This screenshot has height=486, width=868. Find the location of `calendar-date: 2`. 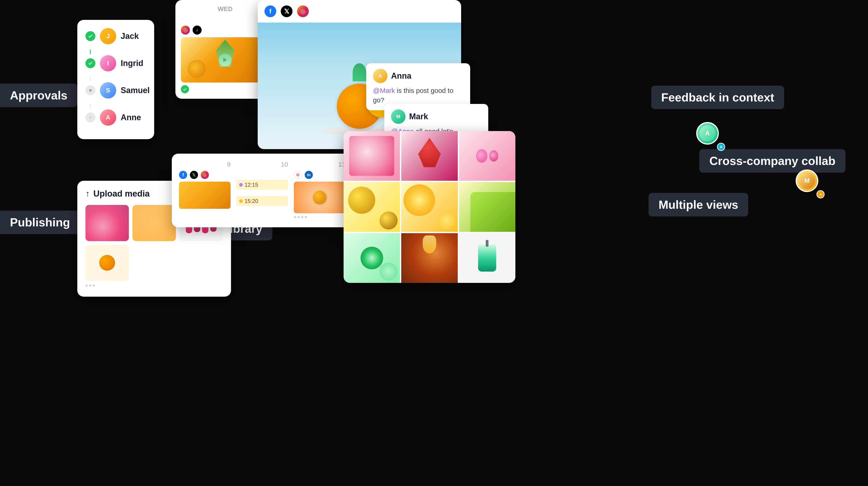

calendar-date: 2 is located at coordinates (225, 19).